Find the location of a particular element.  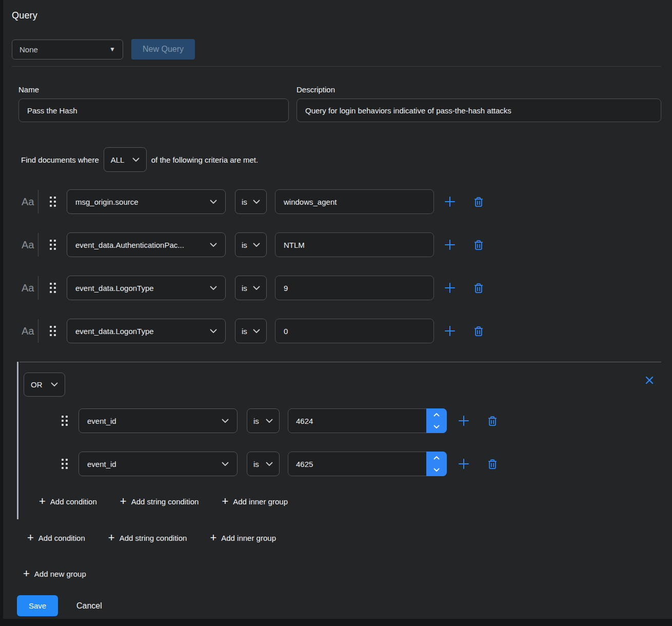

remove-group-button is located at coordinates (649, 380).